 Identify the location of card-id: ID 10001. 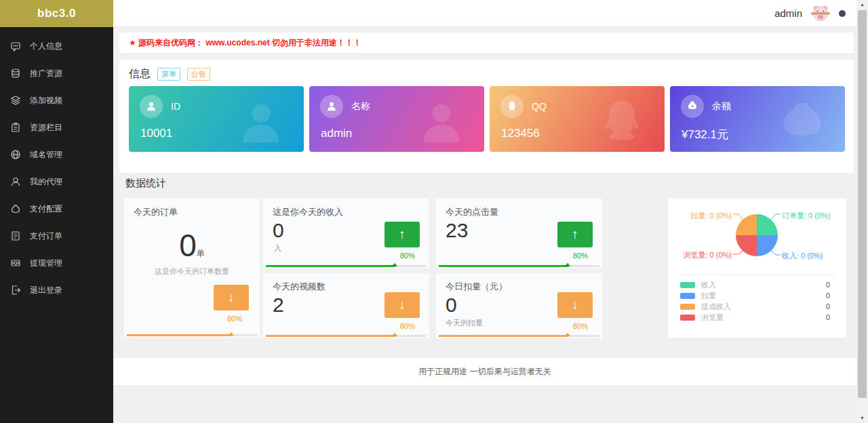
(216, 119).